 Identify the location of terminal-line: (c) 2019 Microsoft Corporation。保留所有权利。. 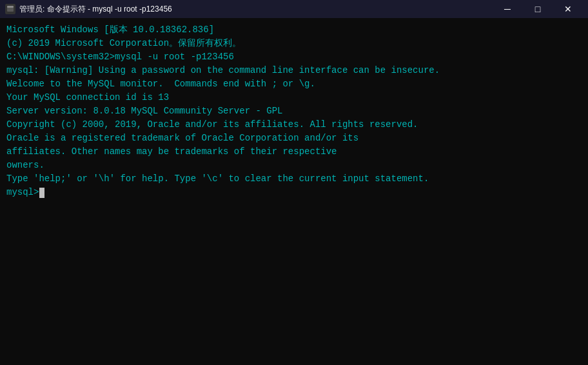
(294, 44).